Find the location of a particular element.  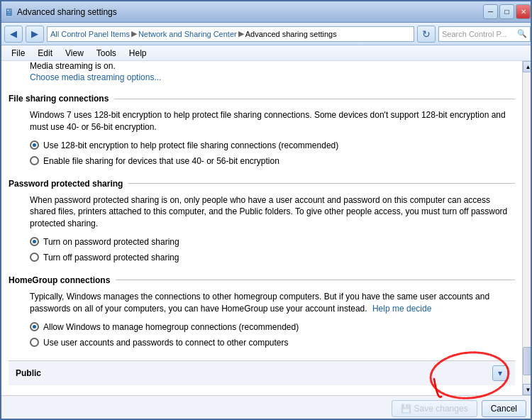

password-sharing-line is located at coordinates (322, 183).